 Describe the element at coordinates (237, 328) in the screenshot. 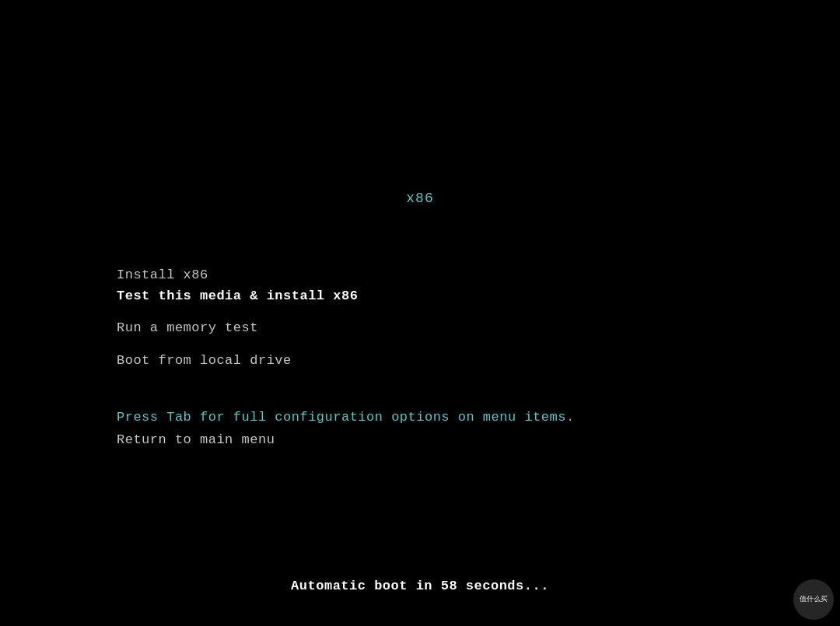

I see `menu-item-memory-test: Run a memory test` at that location.